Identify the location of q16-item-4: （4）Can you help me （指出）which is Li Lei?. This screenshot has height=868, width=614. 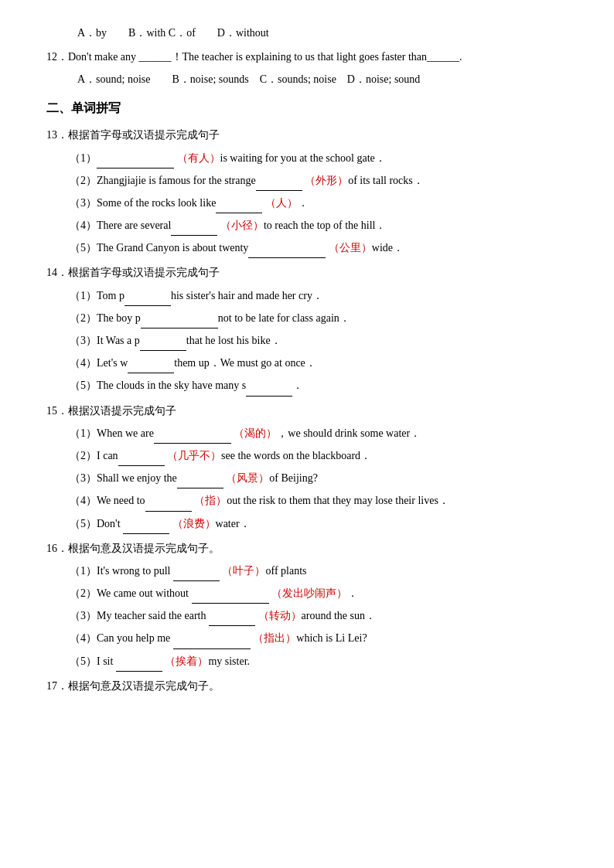
(319, 638).